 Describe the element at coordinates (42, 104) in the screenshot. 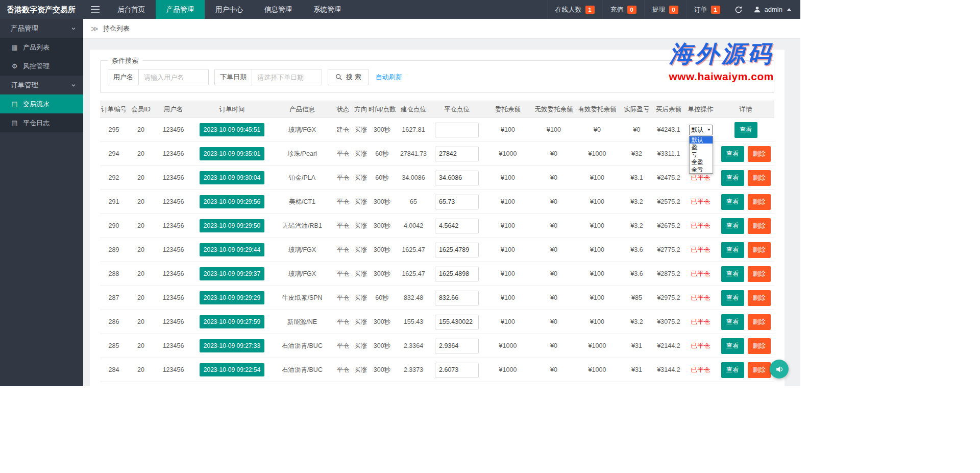

I see `sidebar-item: ▤ 交易流水` at that location.